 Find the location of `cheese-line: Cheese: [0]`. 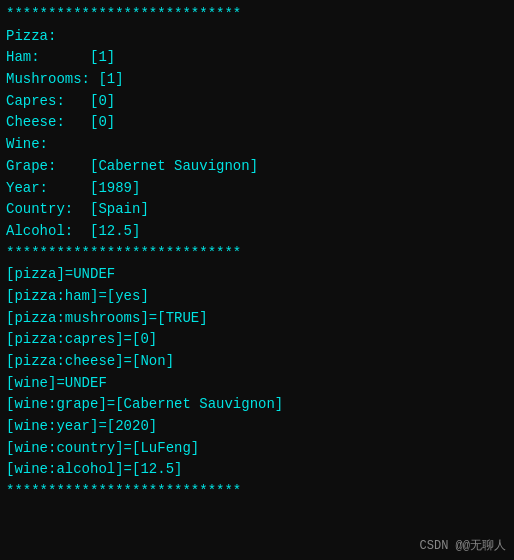

cheese-line: Cheese: [0] is located at coordinates (257, 123).